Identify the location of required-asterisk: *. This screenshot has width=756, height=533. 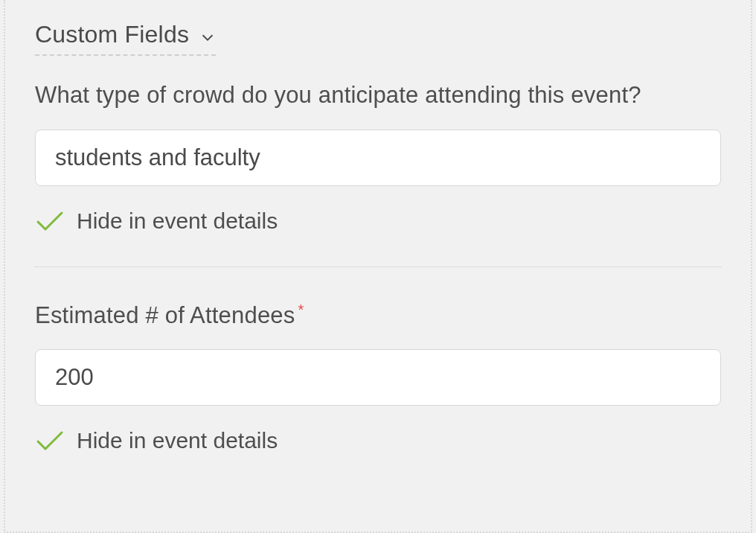
(301, 310).